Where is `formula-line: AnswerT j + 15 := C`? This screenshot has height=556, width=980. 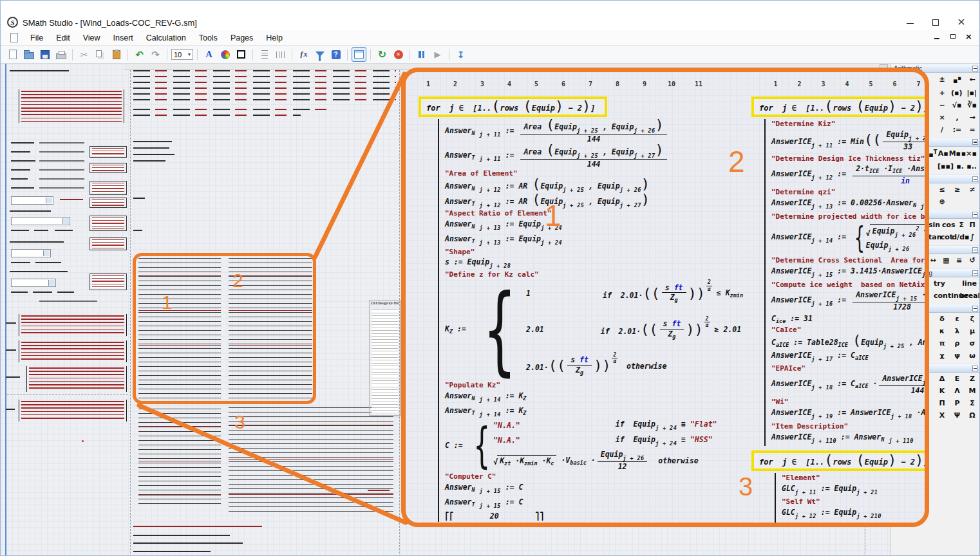
formula-line: AnswerT j + 15 := C is located at coordinates (596, 503).